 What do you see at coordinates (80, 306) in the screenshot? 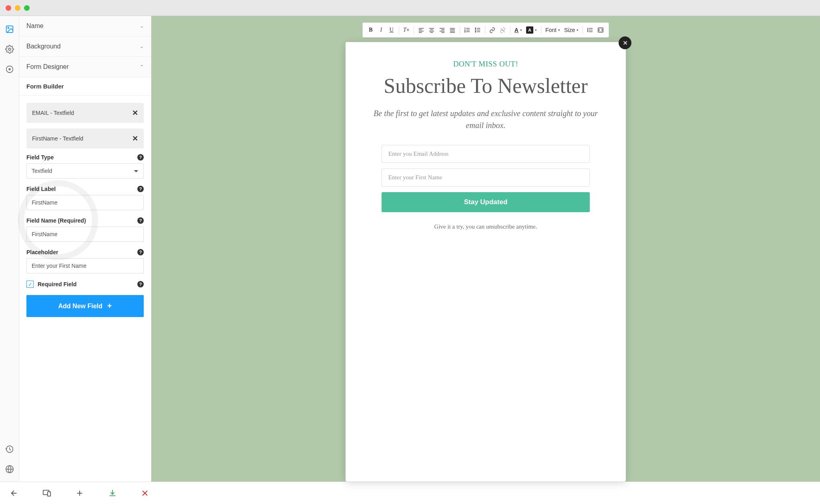
I see `add-new-field-label: Add New Field` at bounding box center [80, 306].